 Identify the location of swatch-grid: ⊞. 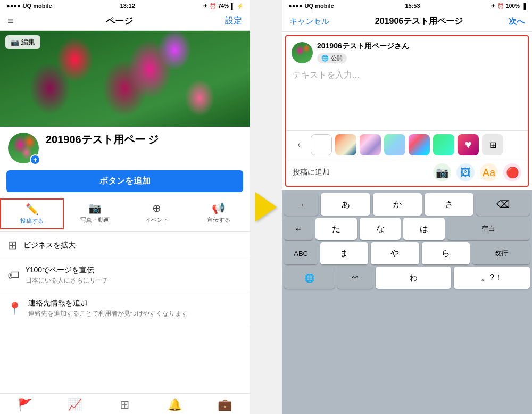
(493, 145).